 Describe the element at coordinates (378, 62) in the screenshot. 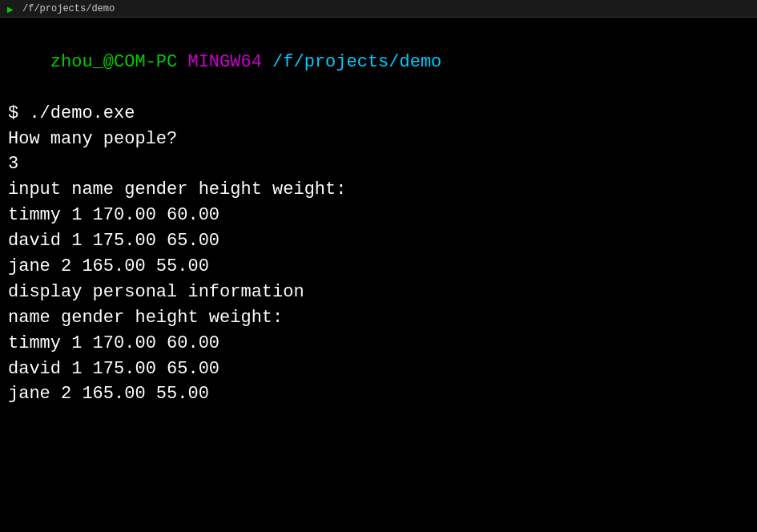

I see `prompt-line: zhou_@COM-PC MINGW64 /f/projects/demo` at that location.